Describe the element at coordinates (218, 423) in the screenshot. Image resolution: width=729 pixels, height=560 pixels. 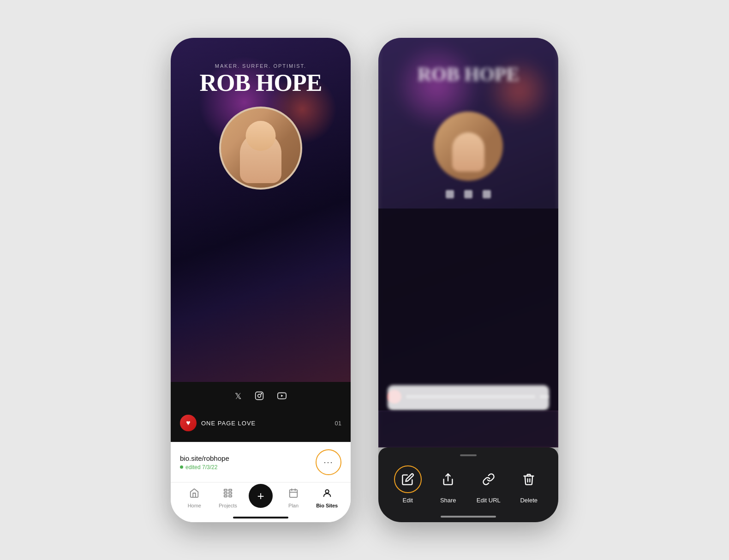
I see `bio-brand-left: ♥ ONE PAGE LOVE` at that location.